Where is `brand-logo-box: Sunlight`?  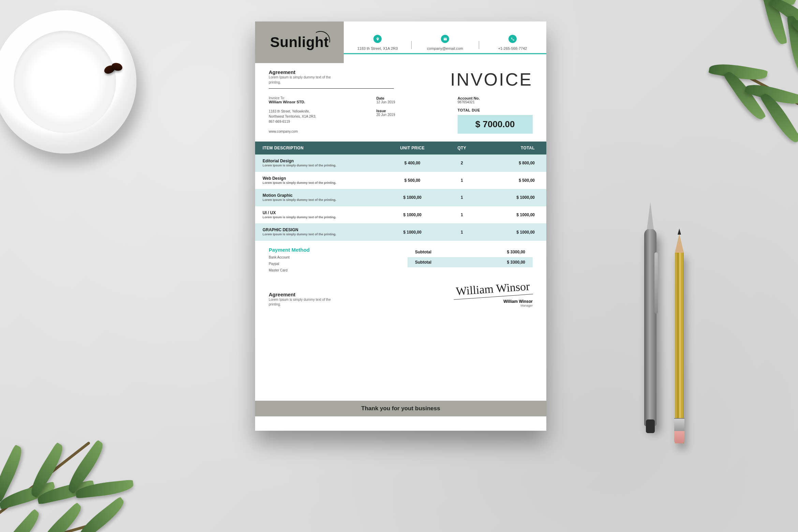
brand-logo-box: Sunlight is located at coordinates (299, 42).